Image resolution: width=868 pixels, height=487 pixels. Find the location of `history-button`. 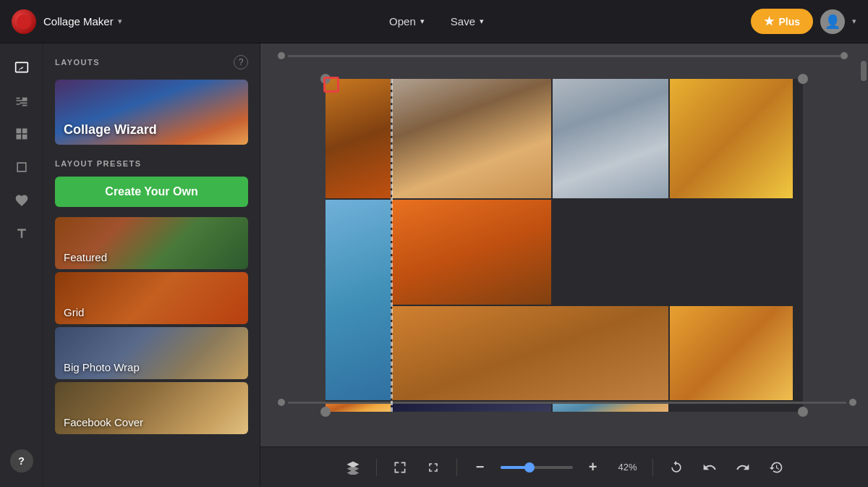

history-button is located at coordinates (776, 467).